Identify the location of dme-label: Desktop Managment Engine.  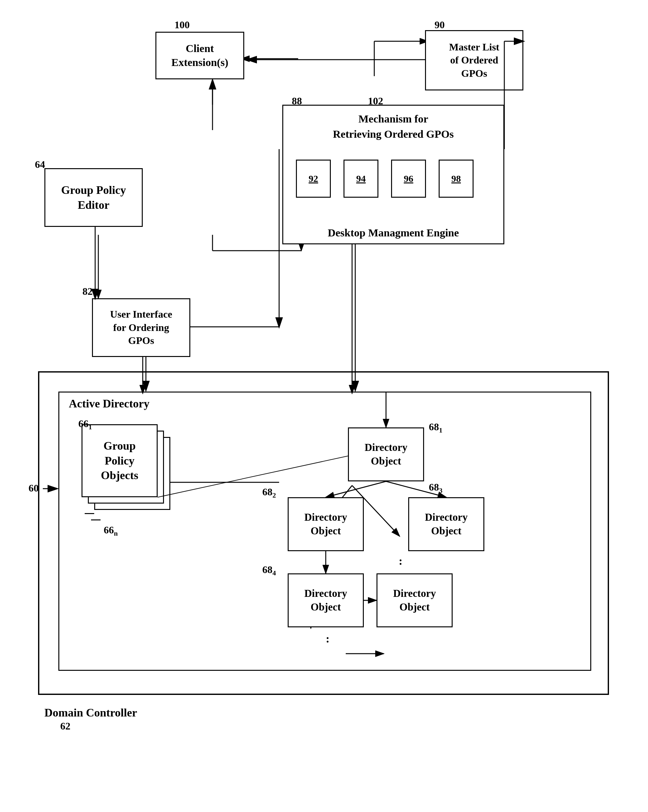
(393, 233).